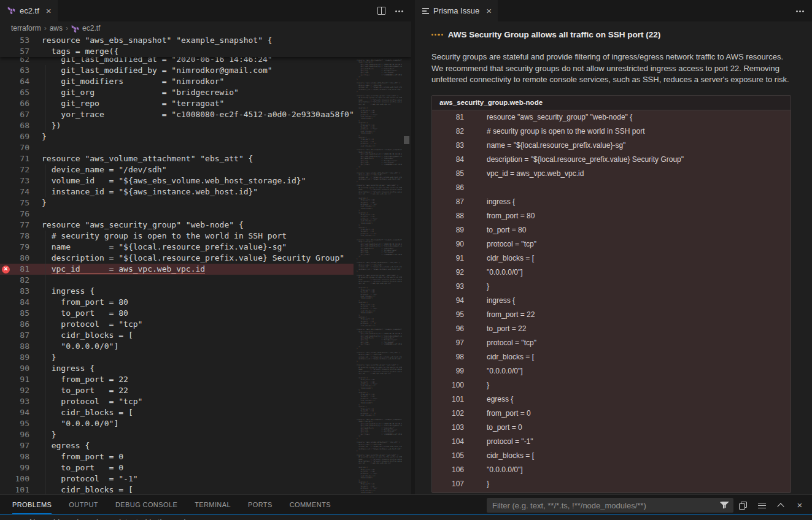 The width and height of the screenshot is (812, 520). I want to click on panel-tab-debug-console: DEBUG CONSOLE, so click(146, 504).